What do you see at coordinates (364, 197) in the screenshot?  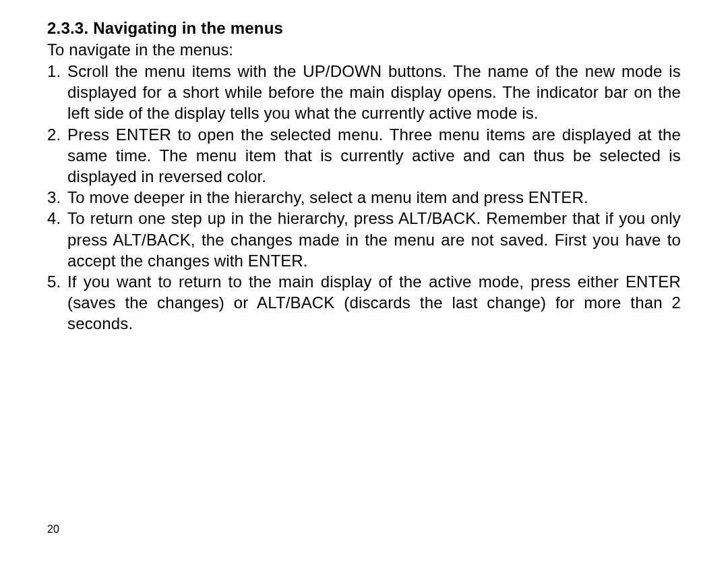 I see `list-item: To move deeper in the hierarchy, select …` at bounding box center [364, 197].